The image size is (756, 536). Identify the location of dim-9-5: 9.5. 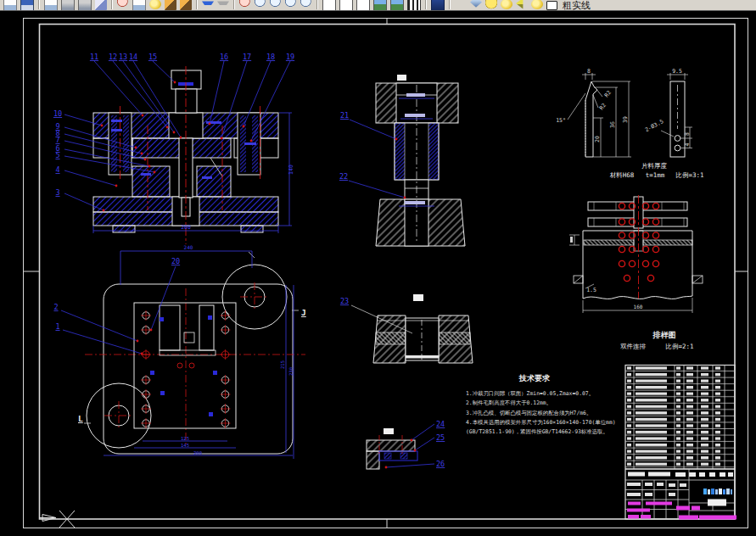
(677, 71).